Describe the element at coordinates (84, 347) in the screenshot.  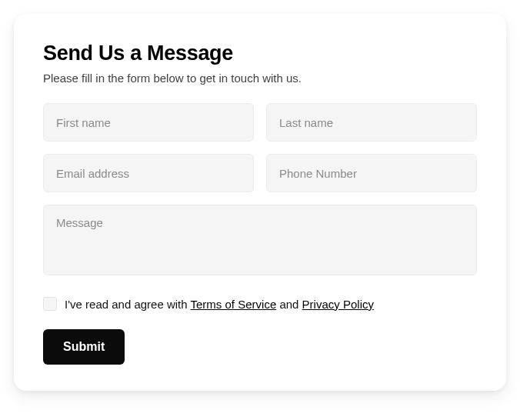
I see `submit-button: Submit` at that location.